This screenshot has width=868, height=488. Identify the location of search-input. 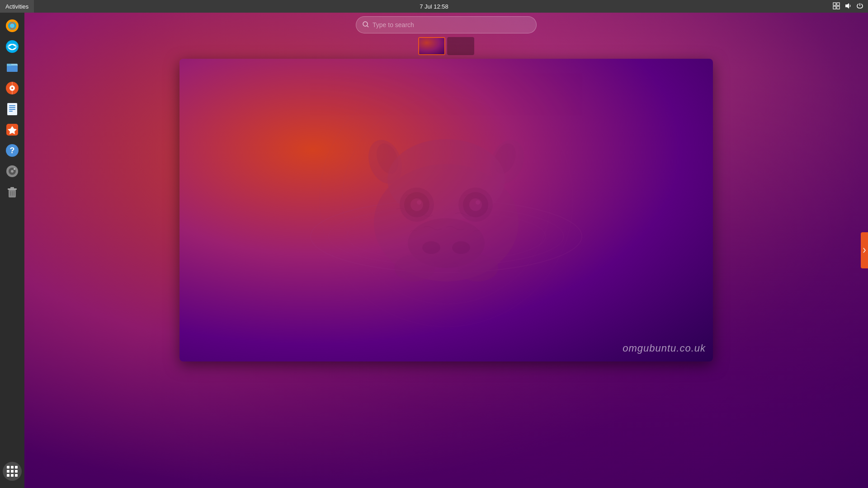
(451, 25).